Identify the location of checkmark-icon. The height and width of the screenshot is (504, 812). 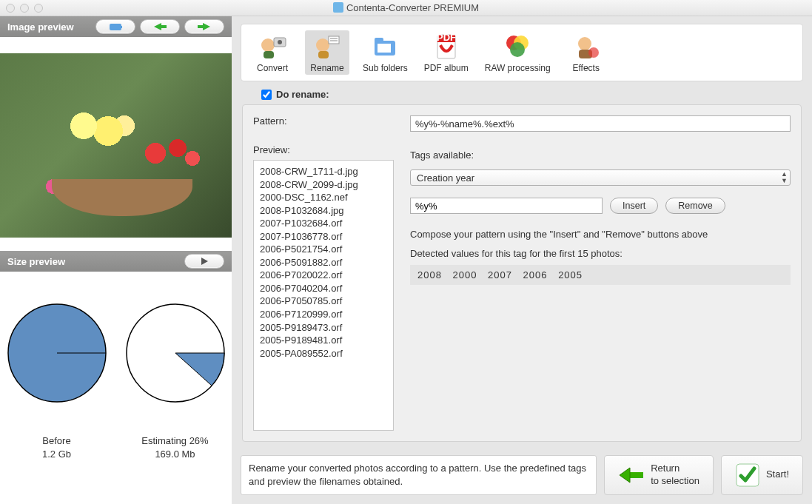
(748, 475).